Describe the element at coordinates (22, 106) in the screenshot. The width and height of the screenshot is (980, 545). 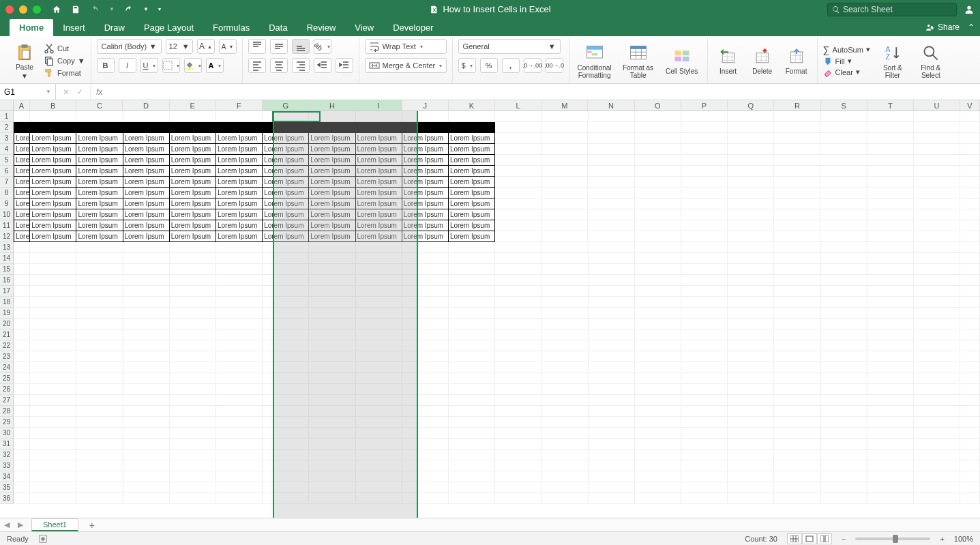
I see `col-header-A: A` at that location.